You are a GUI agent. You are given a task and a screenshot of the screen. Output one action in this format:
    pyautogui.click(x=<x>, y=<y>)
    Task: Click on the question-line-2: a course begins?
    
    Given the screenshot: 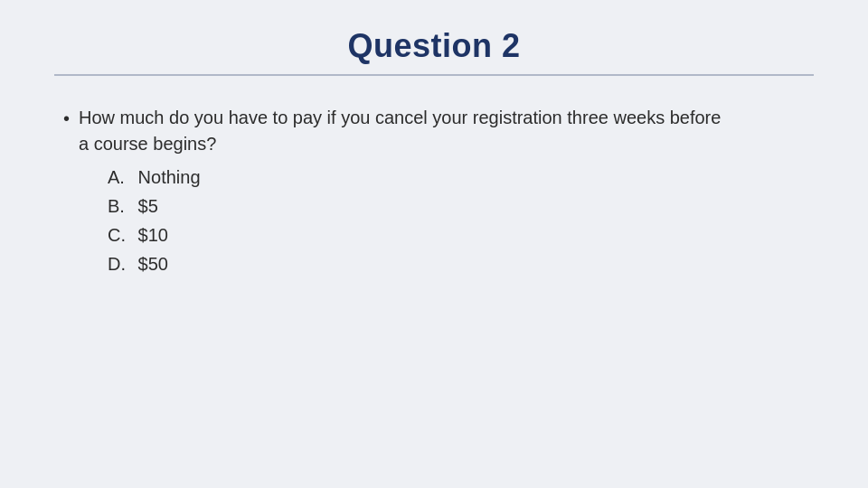 What is the action you would take?
    pyautogui.click(x=400, y=145)
    